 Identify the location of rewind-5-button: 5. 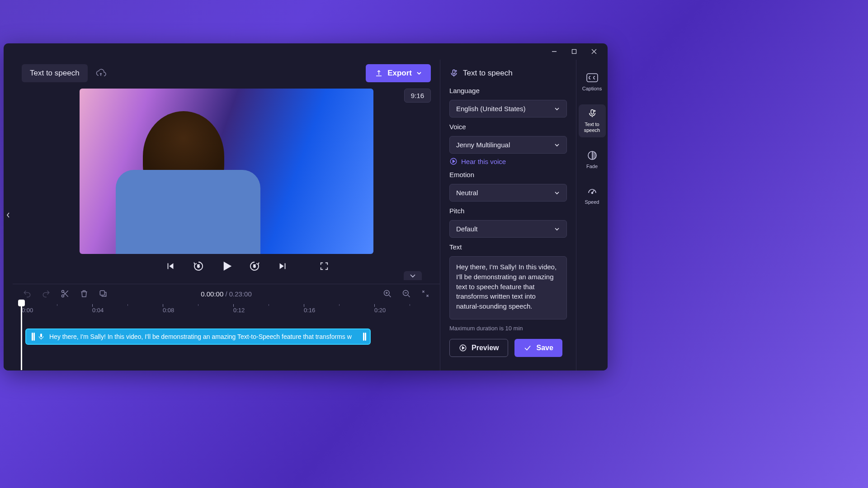
(198, 266).